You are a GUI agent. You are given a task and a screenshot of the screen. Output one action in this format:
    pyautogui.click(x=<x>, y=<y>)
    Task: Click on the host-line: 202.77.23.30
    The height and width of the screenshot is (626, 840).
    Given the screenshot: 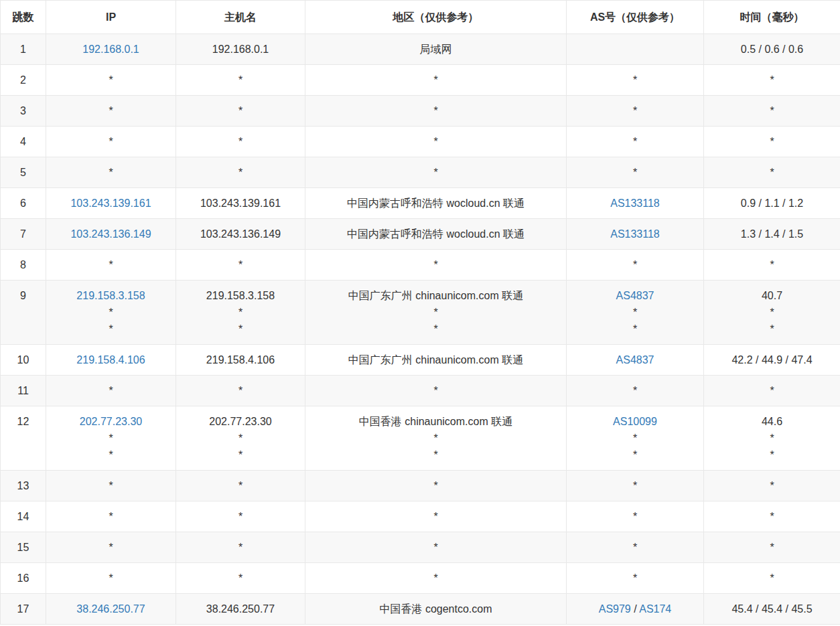 What is the action you would take?
    pyautogui.click(x=240, y=422)
    